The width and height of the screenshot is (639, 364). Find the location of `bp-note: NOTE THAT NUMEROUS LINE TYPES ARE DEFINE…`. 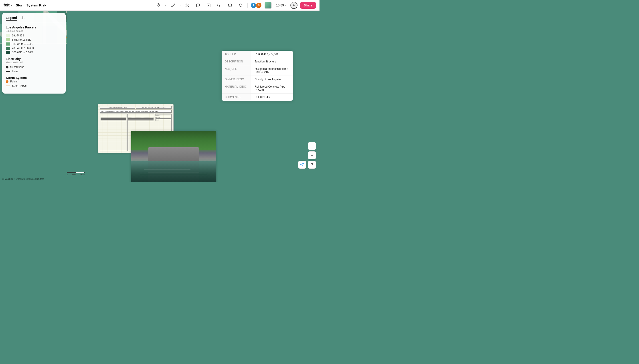

bp-note: NOTE THAT NUMEROUS LINE TYPES ARE DEFINE… is located at coordinates (136, 111).